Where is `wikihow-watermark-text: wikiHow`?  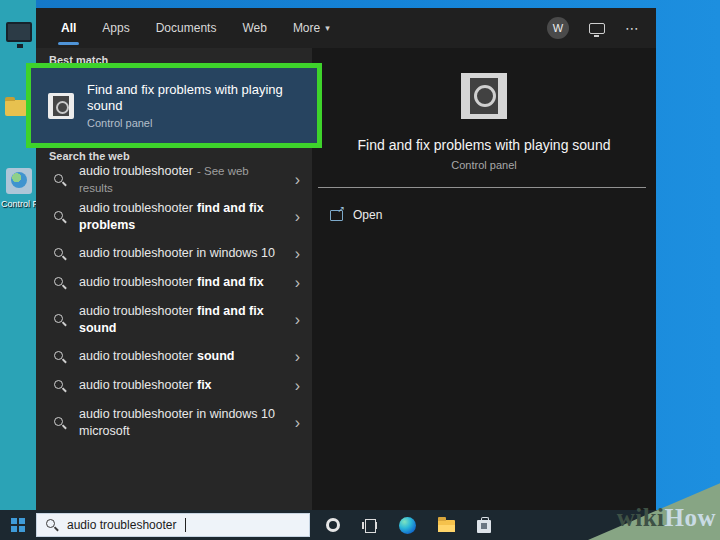 wikihow-watermark-text: wikiHow is located at coordinates (666, 518).